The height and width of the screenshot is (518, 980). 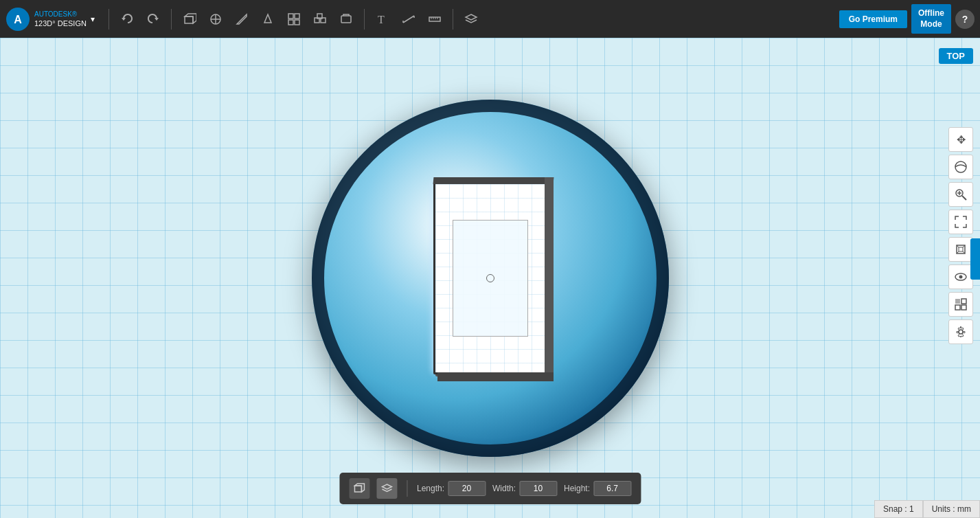 What do you see at coordinates (961, 332) in the screenshot?
I see `settings-tool-button` at bounding box center [961, 332].